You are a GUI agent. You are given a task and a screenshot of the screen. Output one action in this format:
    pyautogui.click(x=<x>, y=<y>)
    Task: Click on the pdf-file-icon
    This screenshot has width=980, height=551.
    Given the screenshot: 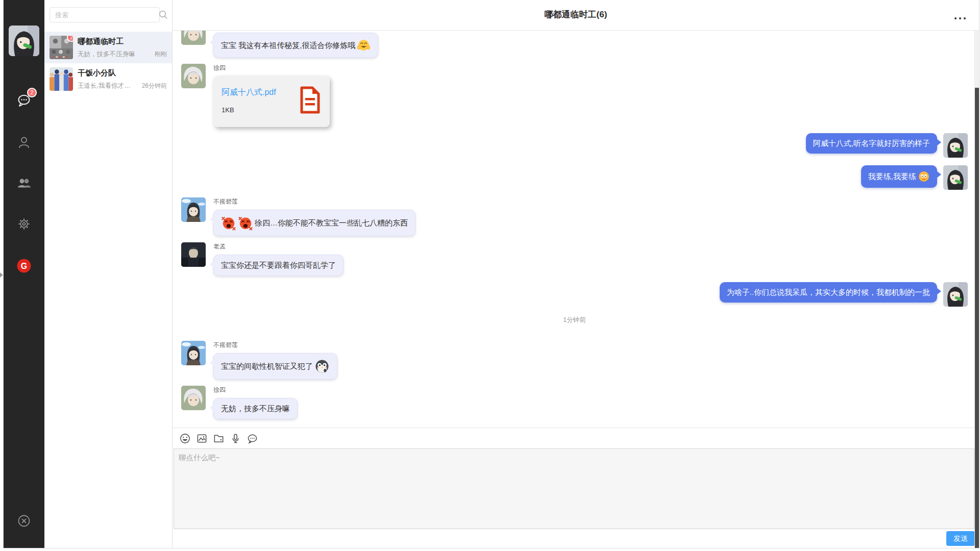 What is the action you would take?
    pyautogui.click(x=310, y=100)
    